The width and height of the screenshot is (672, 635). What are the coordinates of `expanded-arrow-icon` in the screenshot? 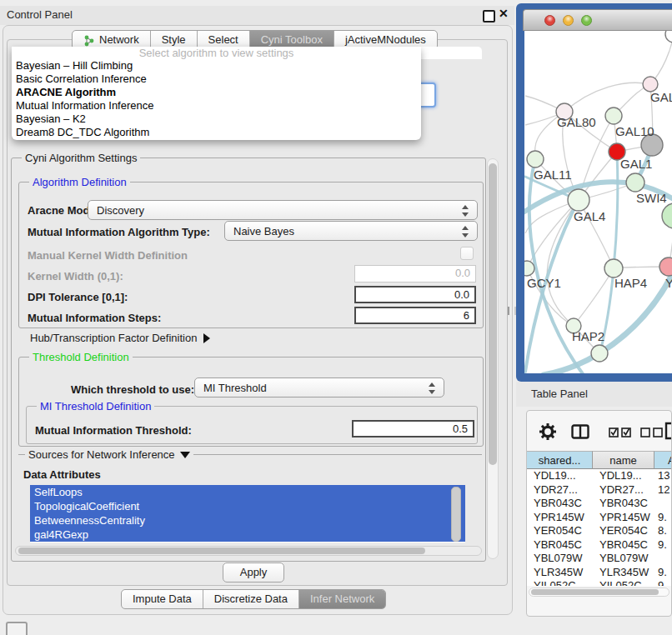 It's located at (185, 455).